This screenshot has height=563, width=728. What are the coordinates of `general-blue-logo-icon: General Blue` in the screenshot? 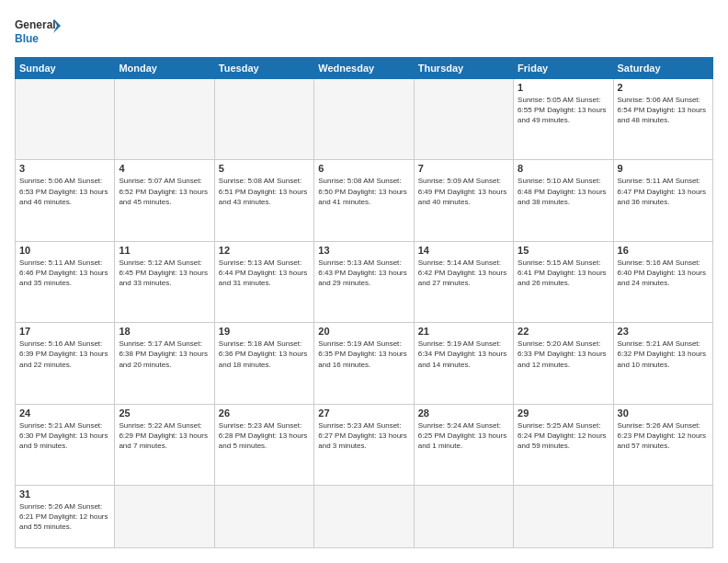 It's located at (38, 31).